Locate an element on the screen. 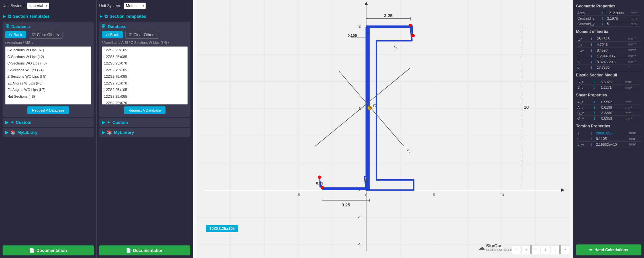 The image size is (644, 258). left-library-arrow: ▶ is located at coordinates (7, 132).